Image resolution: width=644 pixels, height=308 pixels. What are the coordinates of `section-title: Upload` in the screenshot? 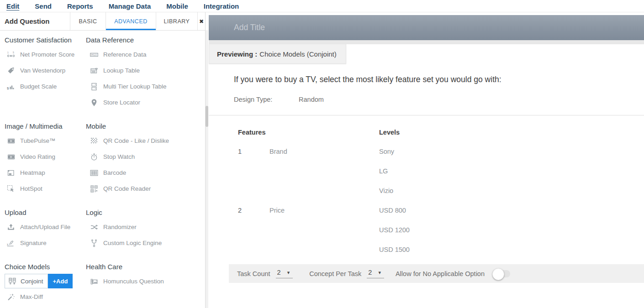 It's located at (45, 213).